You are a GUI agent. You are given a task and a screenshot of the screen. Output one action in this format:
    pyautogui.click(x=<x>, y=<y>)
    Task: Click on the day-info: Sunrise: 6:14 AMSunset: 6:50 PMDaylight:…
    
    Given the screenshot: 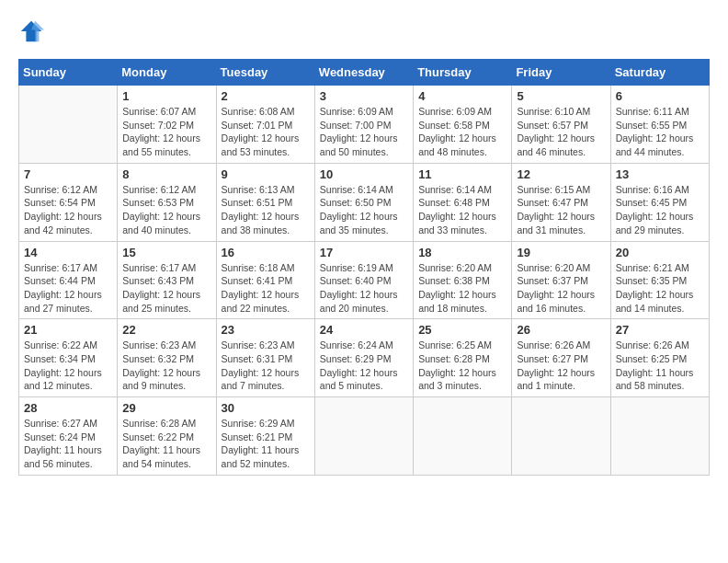 What is the action you would take?
    pyautogui.click(x=364, y=210)
    